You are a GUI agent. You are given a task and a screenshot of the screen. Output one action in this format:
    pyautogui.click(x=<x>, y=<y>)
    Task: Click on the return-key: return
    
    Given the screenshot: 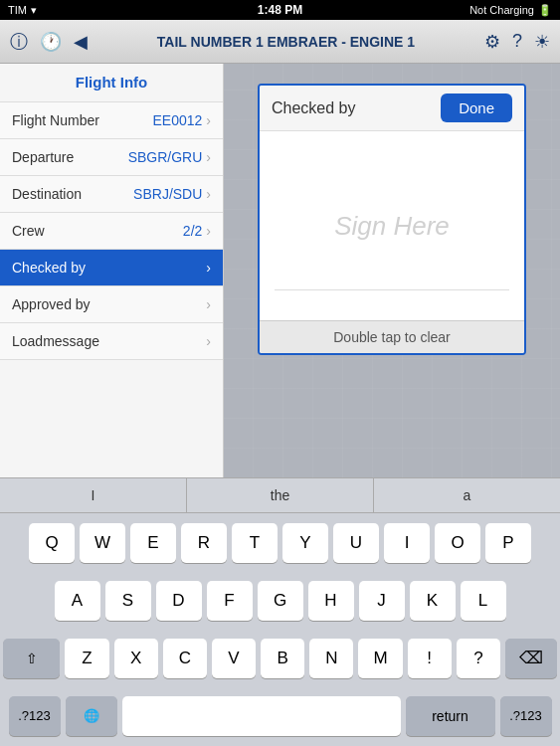 What is the action you would take?
    pyautogui.click(x=451, y=716)
    